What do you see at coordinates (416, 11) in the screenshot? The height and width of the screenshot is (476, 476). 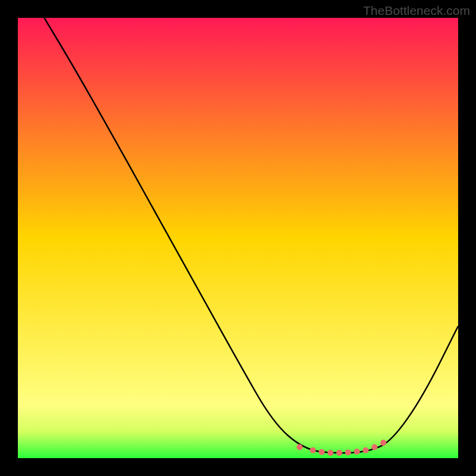 I see `watermark-text: TheBottleneck.com` at bounding box center [416, 11].